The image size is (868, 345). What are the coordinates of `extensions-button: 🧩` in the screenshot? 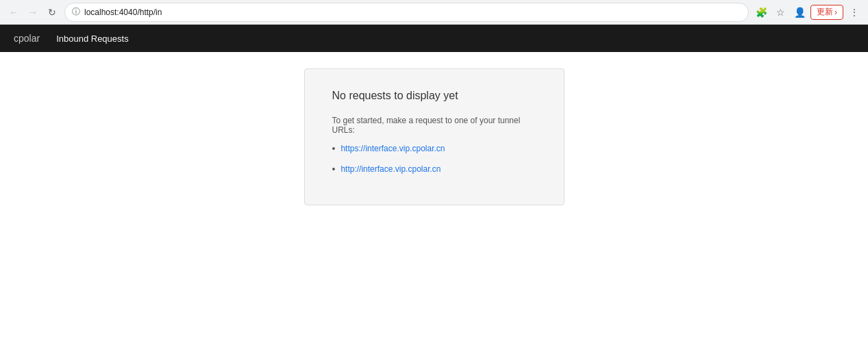 It's located at (761, 12).